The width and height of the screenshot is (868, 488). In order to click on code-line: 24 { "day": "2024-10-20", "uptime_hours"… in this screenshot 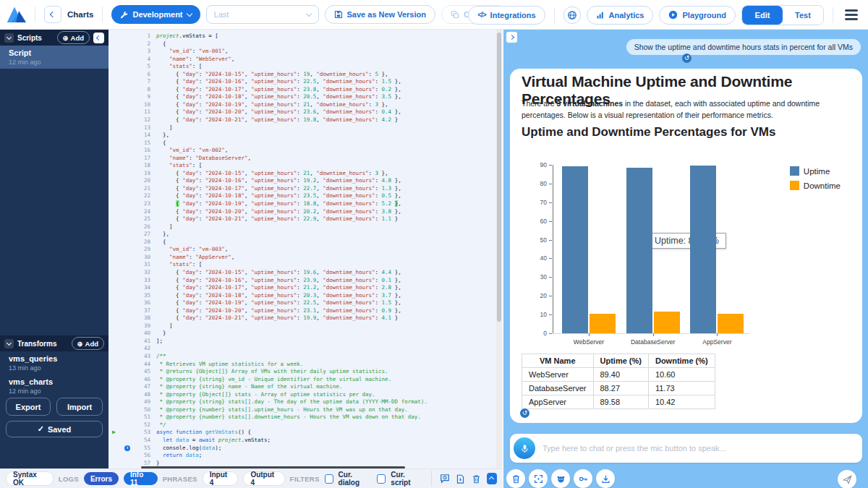, I will do `click(305, 213)`.